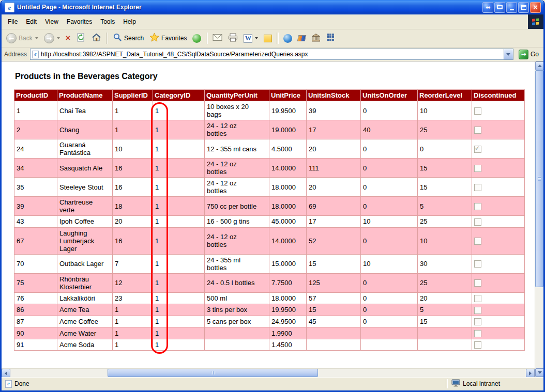 This screenshot has width=545, height=392. Describe the element at coordinates (512, 9) in the screenshot. I see `minimize-icon` at that location.